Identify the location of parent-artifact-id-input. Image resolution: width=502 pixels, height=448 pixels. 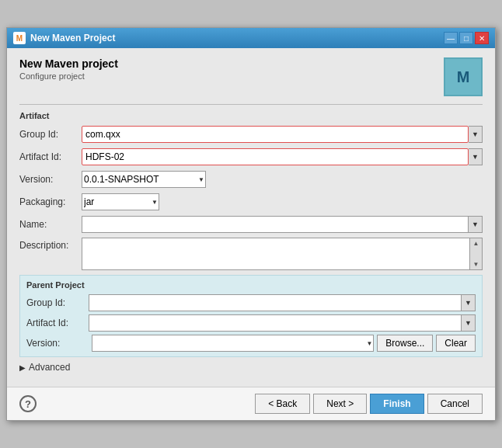
(275, 323).